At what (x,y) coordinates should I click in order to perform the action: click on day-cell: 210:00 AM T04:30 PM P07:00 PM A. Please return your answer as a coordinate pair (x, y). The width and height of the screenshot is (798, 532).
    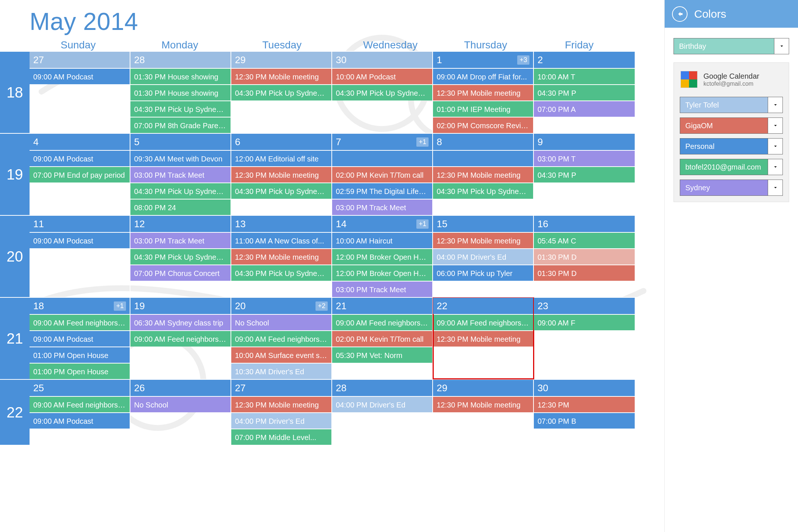
    Looking at the image, I should click on (584, 92).